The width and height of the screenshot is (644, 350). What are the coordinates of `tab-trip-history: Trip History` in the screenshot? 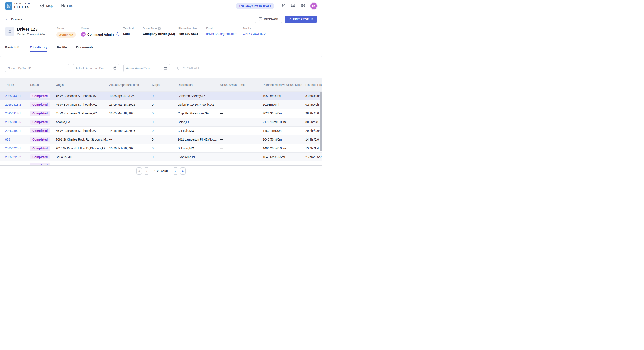 It's located at (38, 49).